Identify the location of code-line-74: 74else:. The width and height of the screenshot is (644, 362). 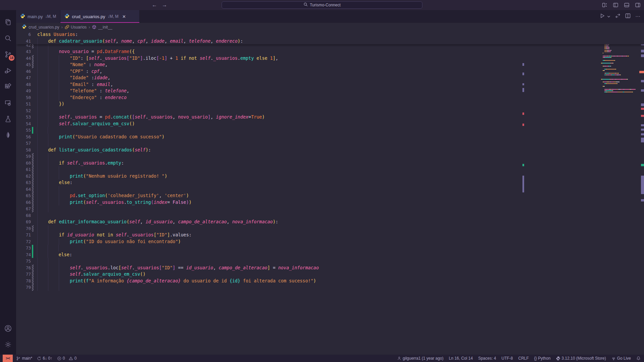
(330, 255).